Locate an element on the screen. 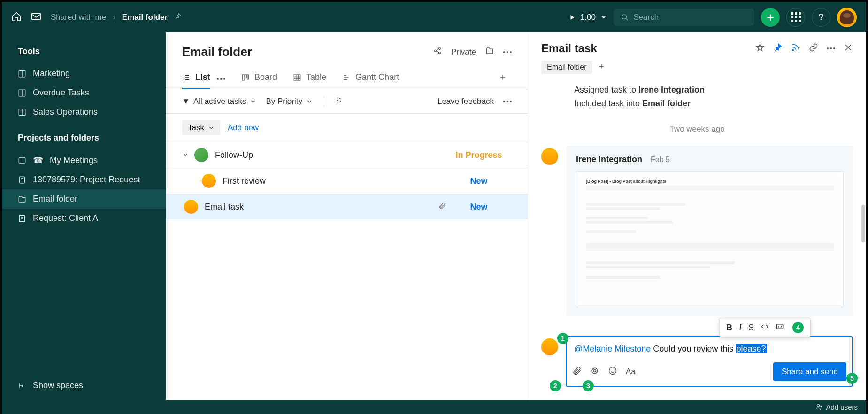  sidebar-item-label: 130789579: Project Request is located at coordinates (86, 180).